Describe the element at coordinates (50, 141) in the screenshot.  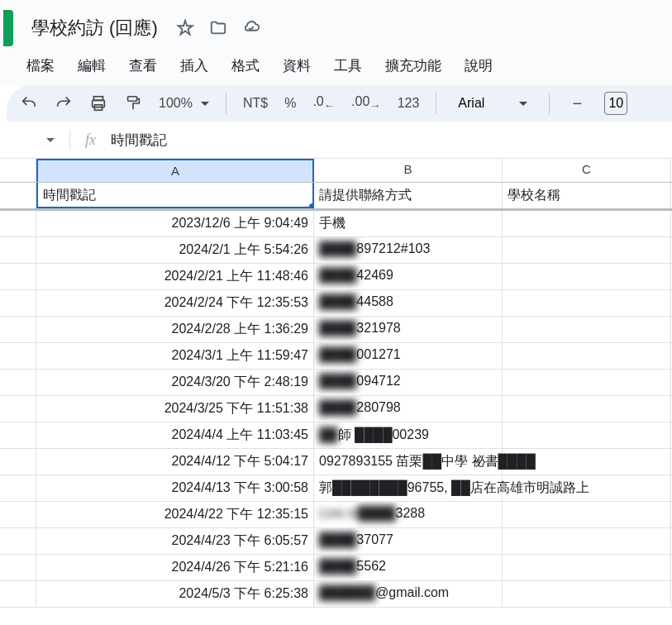
I see `name-box-dropdown` at that location.